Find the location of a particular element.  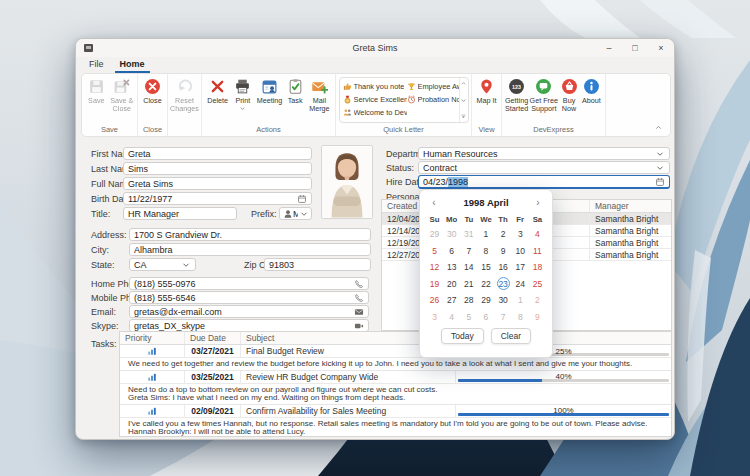

status-value: Contract is located at coordinates (538, 168).